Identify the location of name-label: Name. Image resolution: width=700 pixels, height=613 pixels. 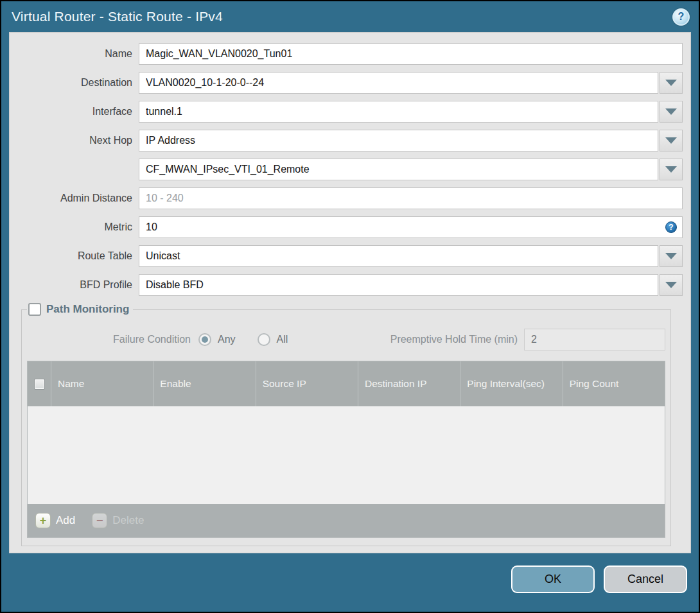
(74, 54).